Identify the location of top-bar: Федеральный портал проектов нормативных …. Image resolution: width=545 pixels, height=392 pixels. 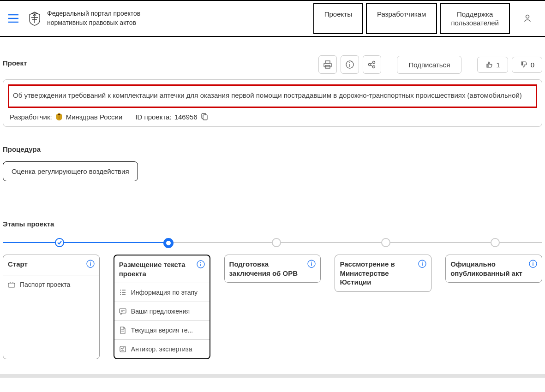
(272, 18).